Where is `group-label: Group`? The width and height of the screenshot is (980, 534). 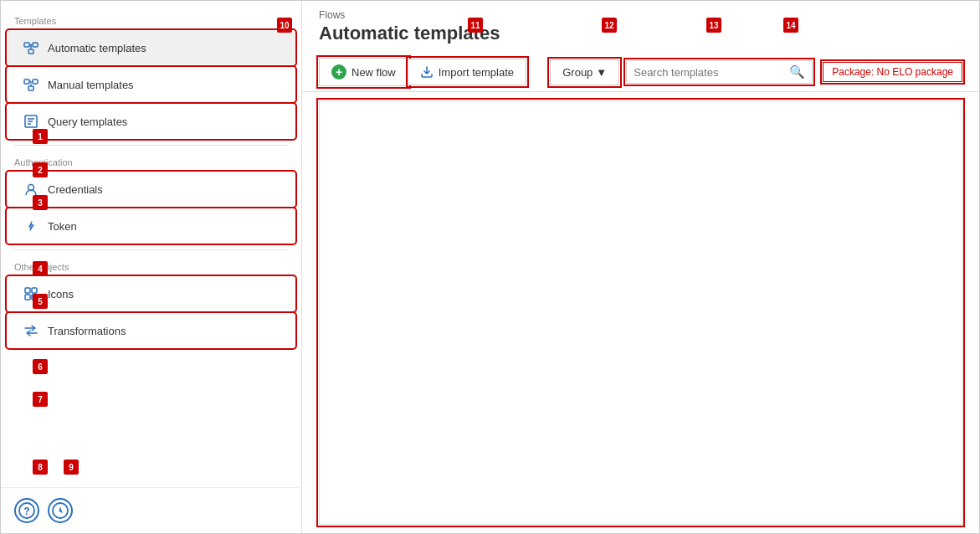 group-label: Group is located at coordinates (577, 72).